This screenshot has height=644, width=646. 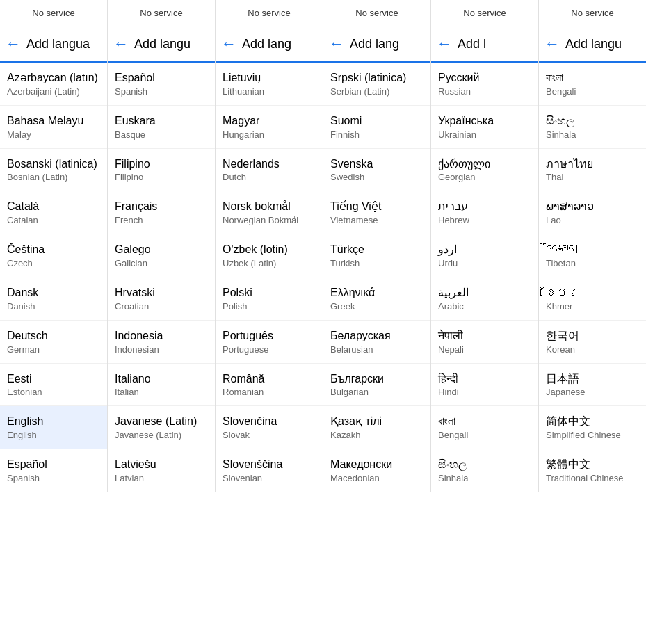 What do you see at coordinates (485, 84) in the screenshot?
I see `lang-item-4-0: РусскийRussian` at bounding box center [485, 84].